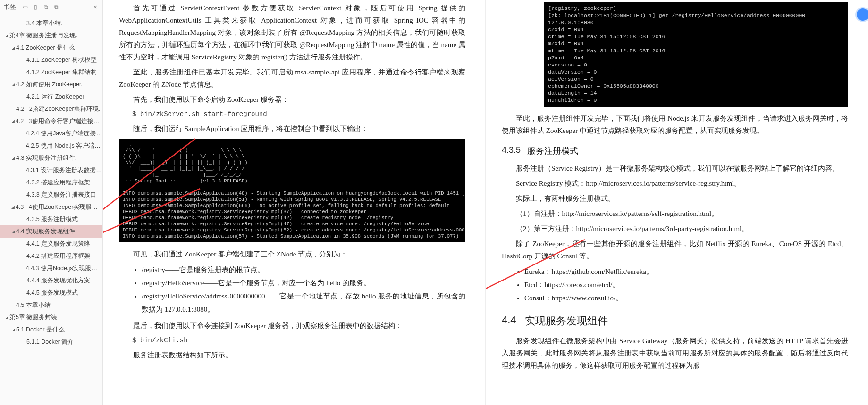  What do you see at coordinates (56, 97) in the screenshot?
I see `sidebar-item-label: 4.2.1 运行 ZooKeeper` at bounding box center [56, 97].